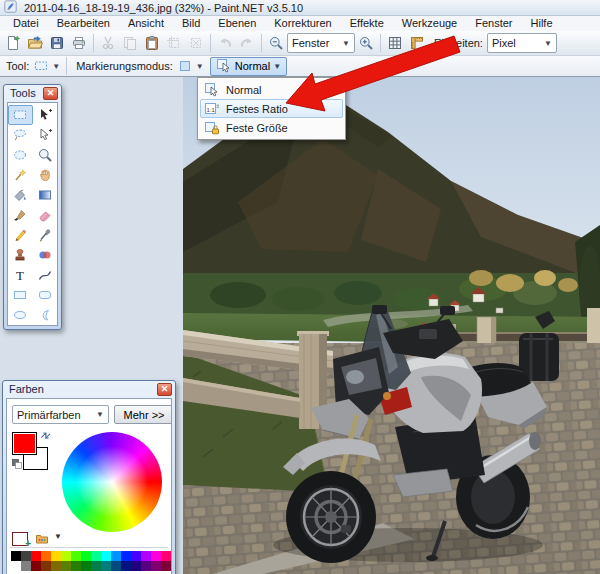 The height and width of the screenshot is (574, 600). I want to click on grid-toggle-button, so click(395, 43).